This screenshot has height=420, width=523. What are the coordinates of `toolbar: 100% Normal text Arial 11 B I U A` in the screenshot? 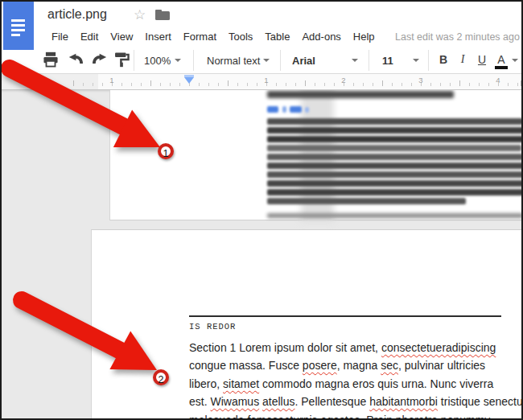 It's located at (262, 60).